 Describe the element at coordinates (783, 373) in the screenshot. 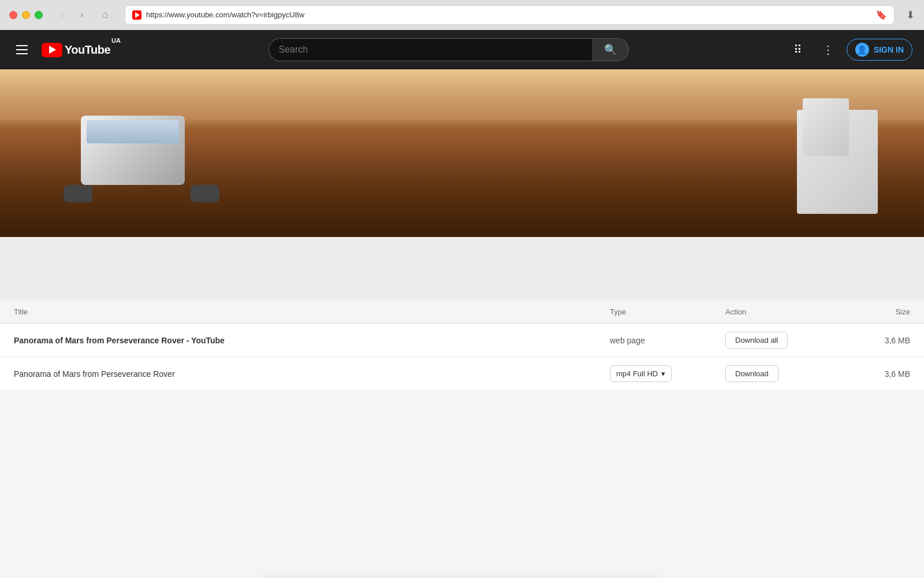

I see `row-2-action: Download` at that location.